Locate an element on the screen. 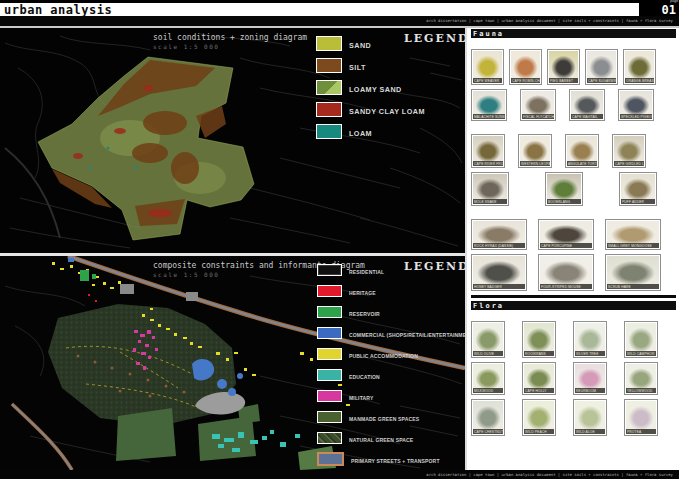 This screenshot has width=679, height=479. fauna-thumbnail: CAPE WEAVER is located at coordinates (488, 67).